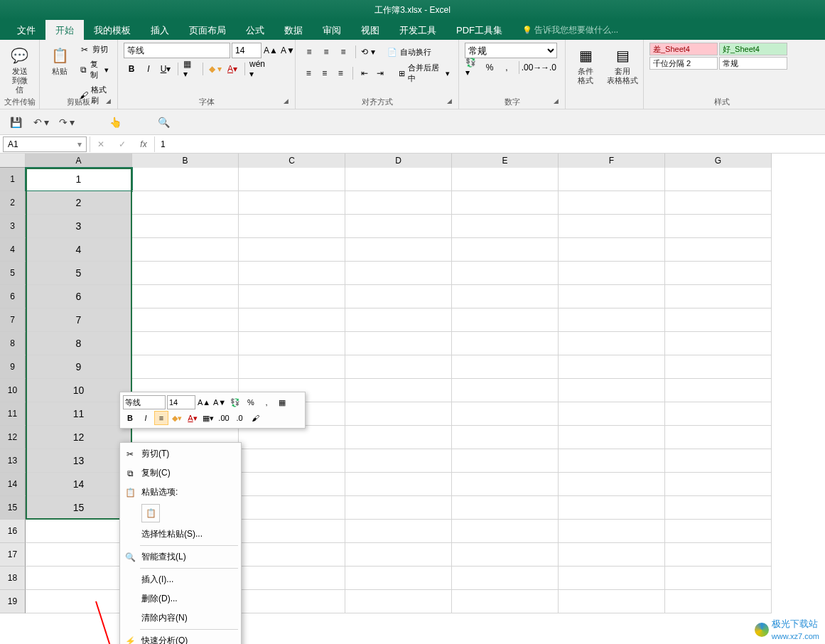 The width and height of the screenshot is (825, 644). Describe the element at coordinates (13, 226) in the screenshot. I see `row-header: 3` at that location.